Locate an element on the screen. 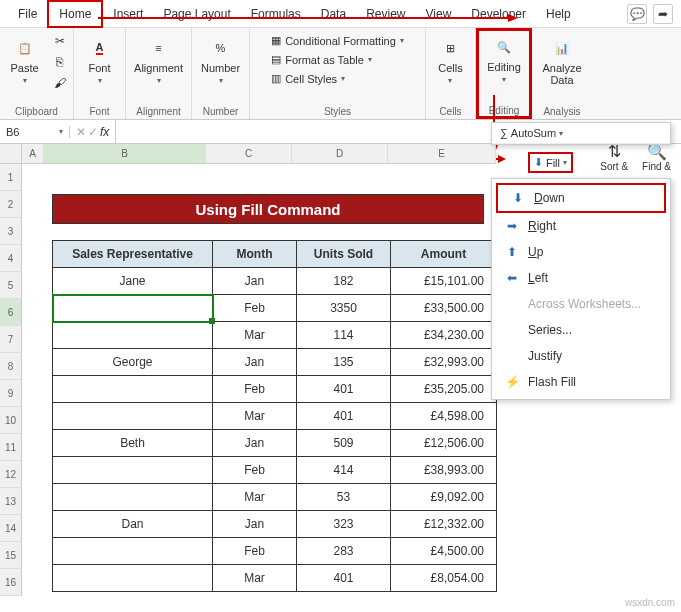  row-header-13: 13 is located at coordinates (10, 502).